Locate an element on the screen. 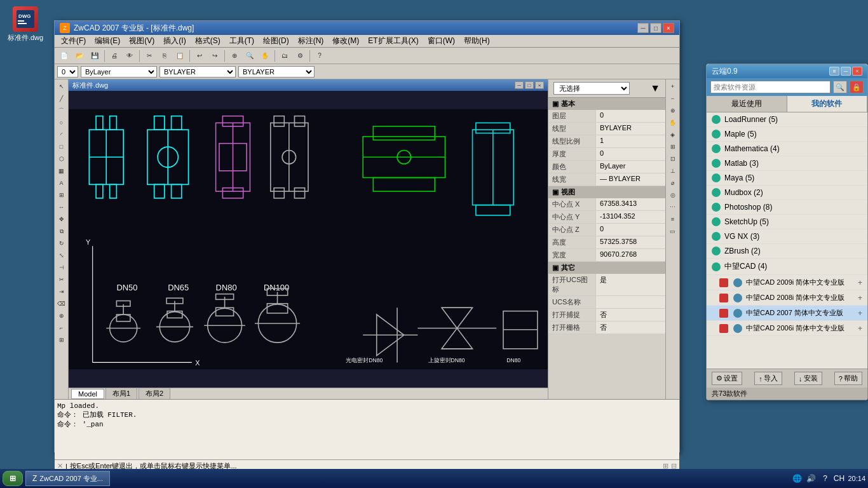 This screenshot has height=488, width=868. sw-add-zwcad2006: + is located at coordinates (860, 329).